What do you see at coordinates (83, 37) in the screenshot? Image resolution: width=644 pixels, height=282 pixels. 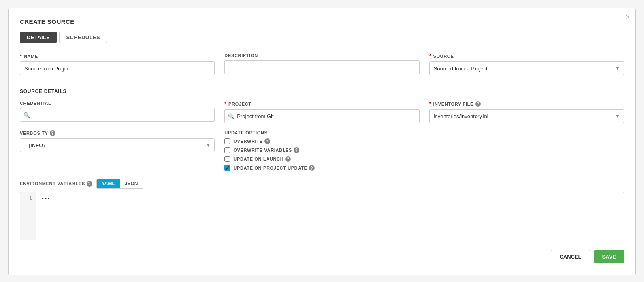 I see `tab-schedules: SCHEDULES` at bounding box center [83, 37].